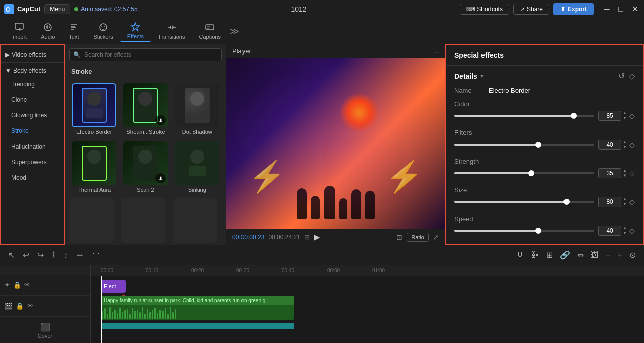 The width and height of the screenshot is (644, 343). Describe the element at coordinates (48, 31) in the screenshot. I see `tab-audio: Audio` at that location.